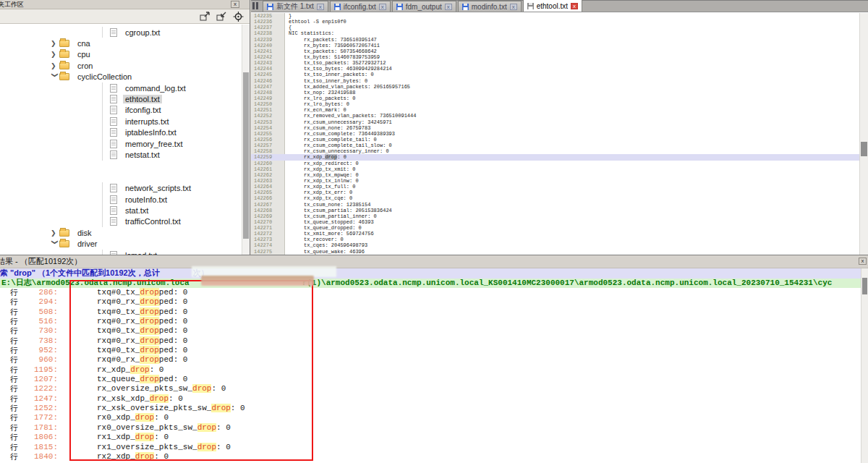 The image size is (868, 463). Describe the element at coordinates (430, 302) in the screenshot. I see `result-row-line-294: 行294:rxq#0_rx_dropped: 0` at that location.